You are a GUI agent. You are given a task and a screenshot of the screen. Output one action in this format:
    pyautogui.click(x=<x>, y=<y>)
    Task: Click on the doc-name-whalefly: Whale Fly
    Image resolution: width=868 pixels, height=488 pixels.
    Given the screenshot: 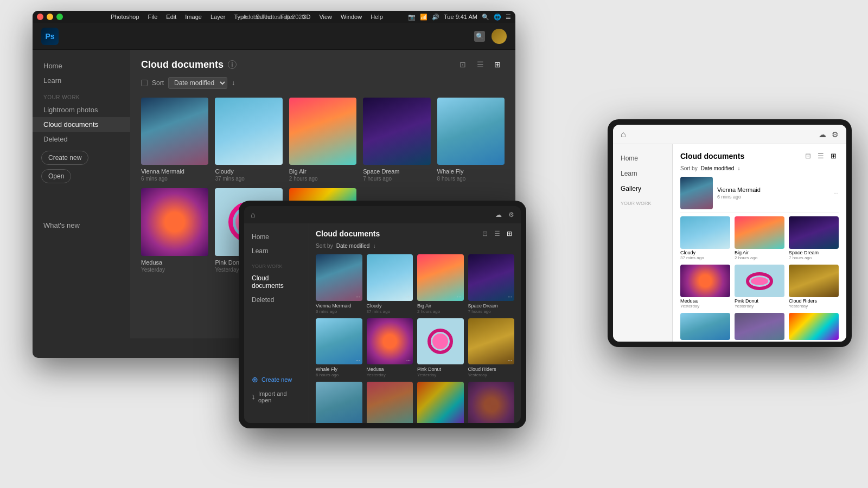 What is the action you would take?
    pyautogui.click(x=471, y=171)
    